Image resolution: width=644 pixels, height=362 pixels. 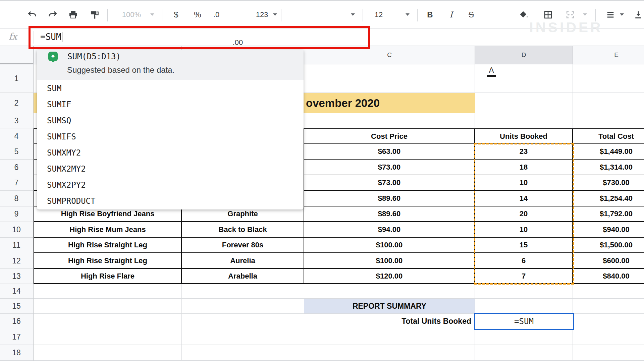 I want to click on cell-C7: $73.00, so click(x=390, y=183).